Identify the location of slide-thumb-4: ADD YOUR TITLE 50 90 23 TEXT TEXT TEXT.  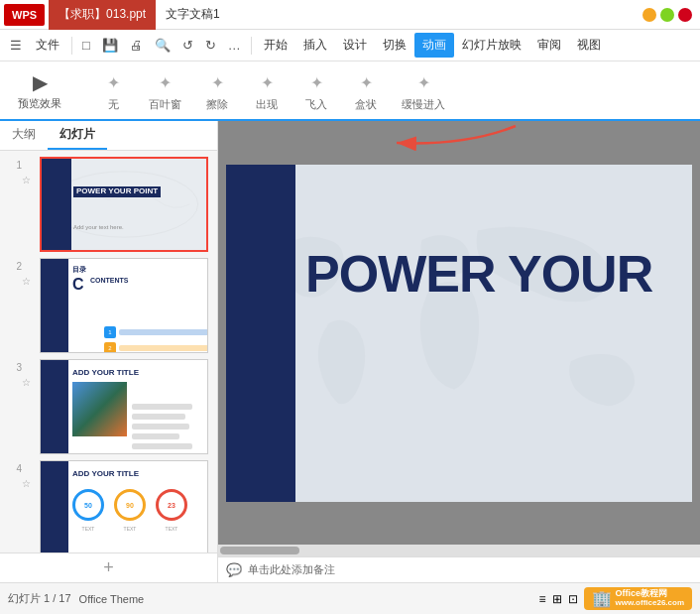
(124, 506).